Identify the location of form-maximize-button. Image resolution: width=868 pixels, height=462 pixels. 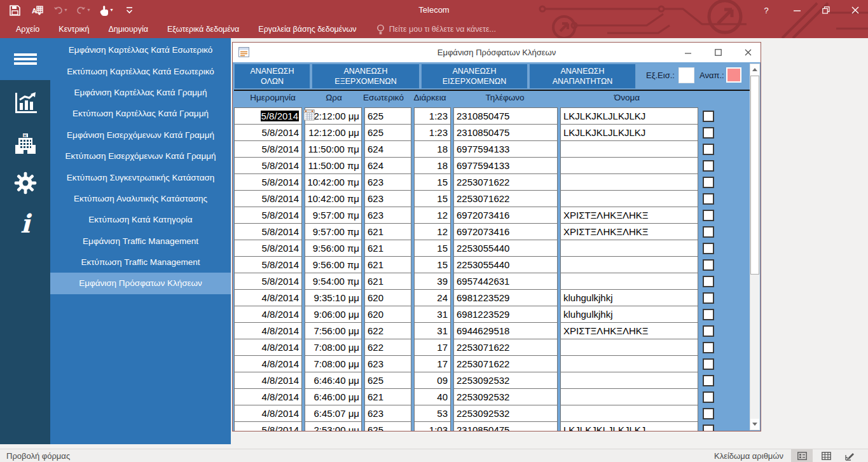
(718, 52).